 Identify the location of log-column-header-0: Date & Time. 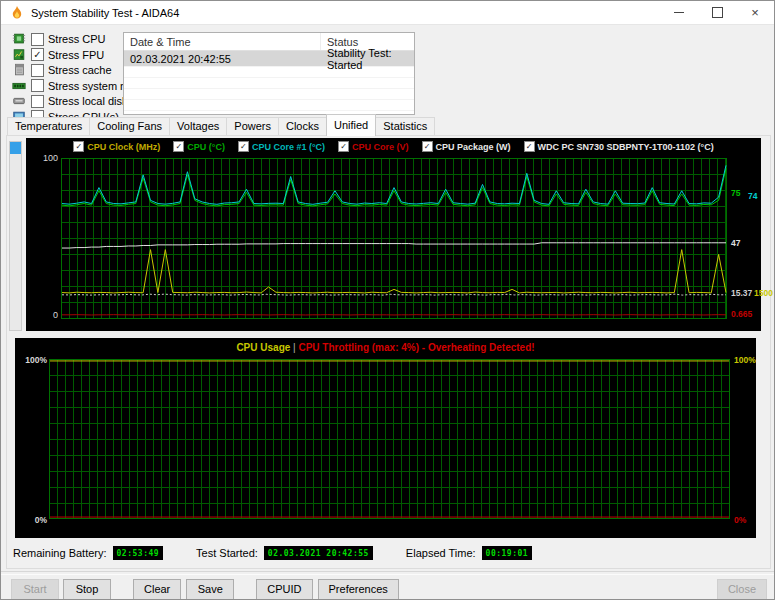
(222, 42).